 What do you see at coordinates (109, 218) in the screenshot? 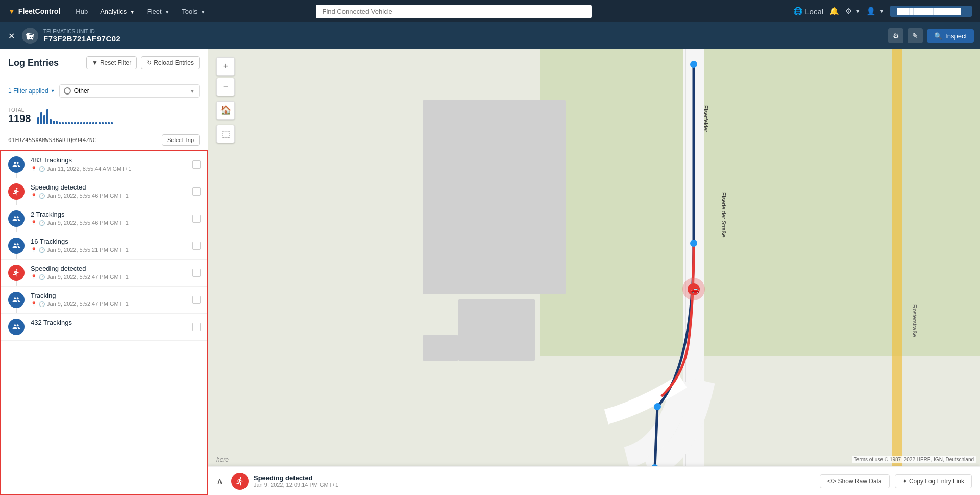
I see `log-content: 2 Trackings📍 🕐 Jan 9, 2022, 5:55:46 PM G…` at bounding box center [109, 218].